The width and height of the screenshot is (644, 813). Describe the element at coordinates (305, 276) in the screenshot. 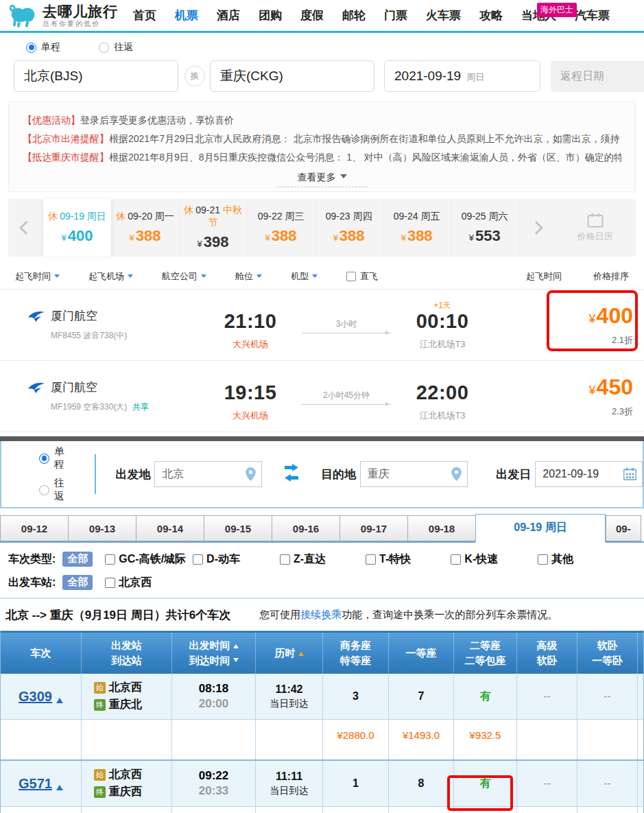

I see `filter-aircraft: 机型` at that location.